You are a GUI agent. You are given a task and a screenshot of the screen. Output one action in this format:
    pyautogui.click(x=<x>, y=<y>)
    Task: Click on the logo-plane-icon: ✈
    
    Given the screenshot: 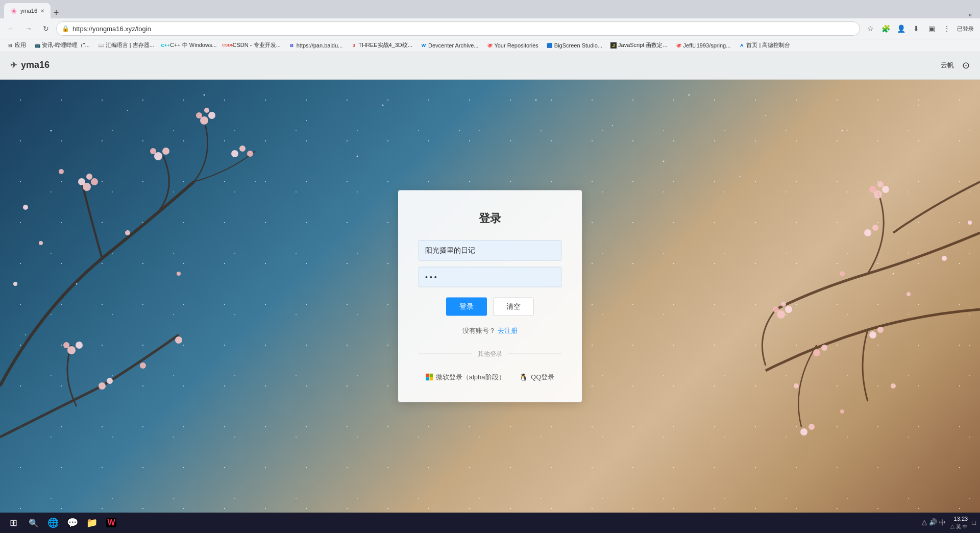 What is the action you would take?
    pyautogui.click(x=13, y=65)
    